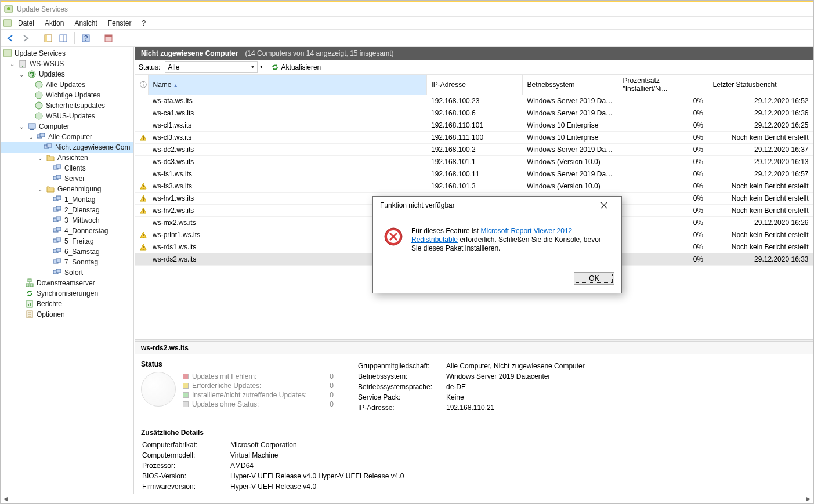  What do you see at coordinates (570, 187) in the screenshot?
I see `row-os: Windows (Version 10.0)` at bounding box center [570, 187].